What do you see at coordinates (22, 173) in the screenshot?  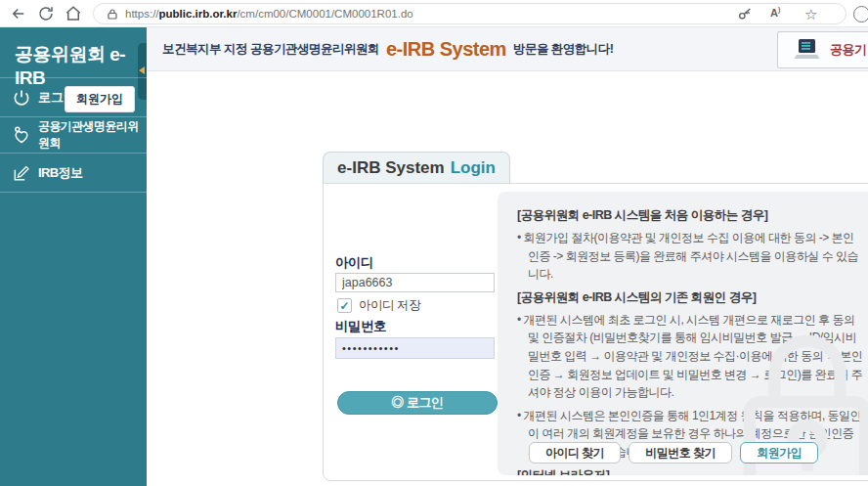 I see `pencil-edit-icon` at bounding box center [22, 173].